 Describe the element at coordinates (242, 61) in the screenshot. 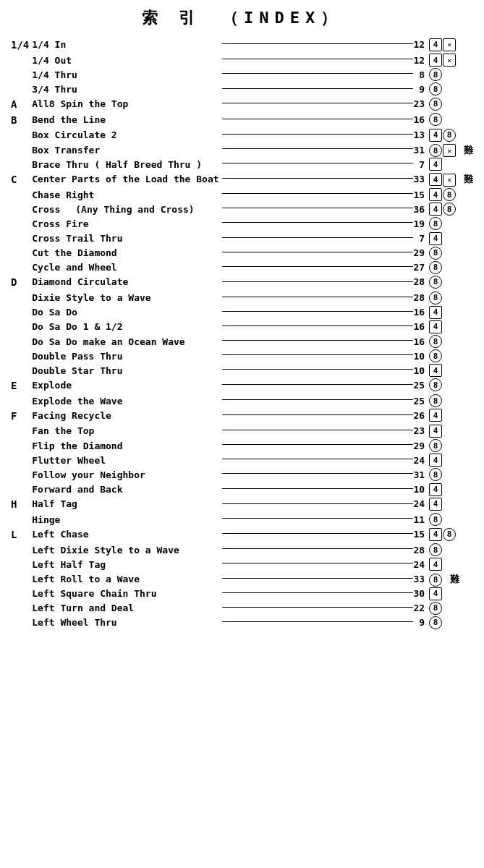

I see `table-row: 1/4 Out124✕` at that location.